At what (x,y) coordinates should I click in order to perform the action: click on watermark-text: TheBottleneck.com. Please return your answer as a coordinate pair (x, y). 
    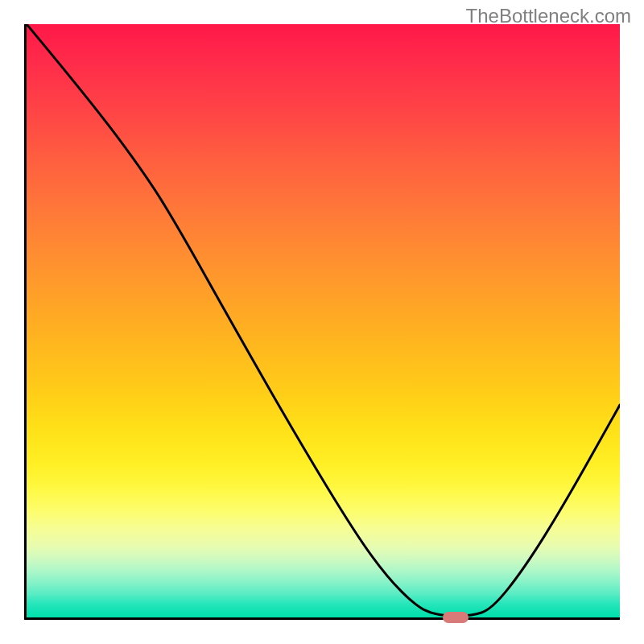
    Looking at the image, I should click on (549, 16).